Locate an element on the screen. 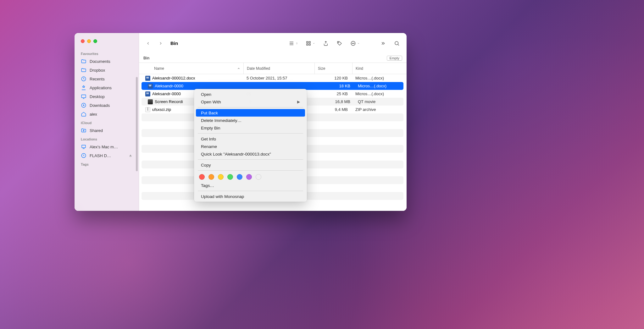 Image resolution: width=644 pixels, height=329 pixels. ctx-get-info: Get Info is located at coordinates (250, 139).